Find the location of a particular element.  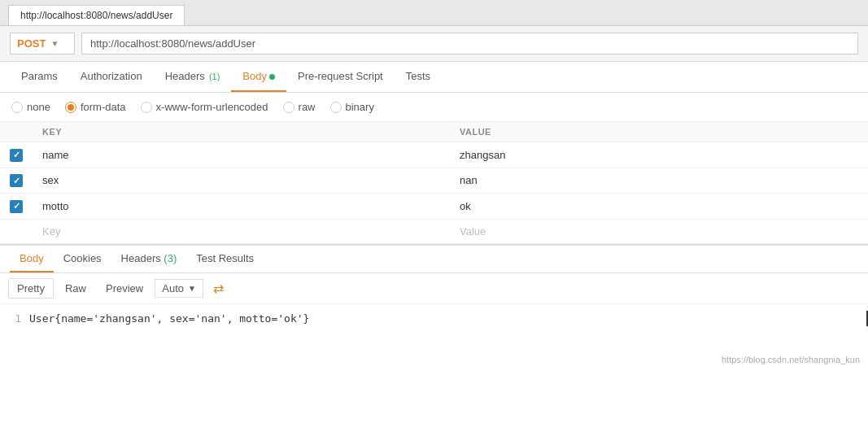

empty-key: Key is located at coordinates (241, 231).